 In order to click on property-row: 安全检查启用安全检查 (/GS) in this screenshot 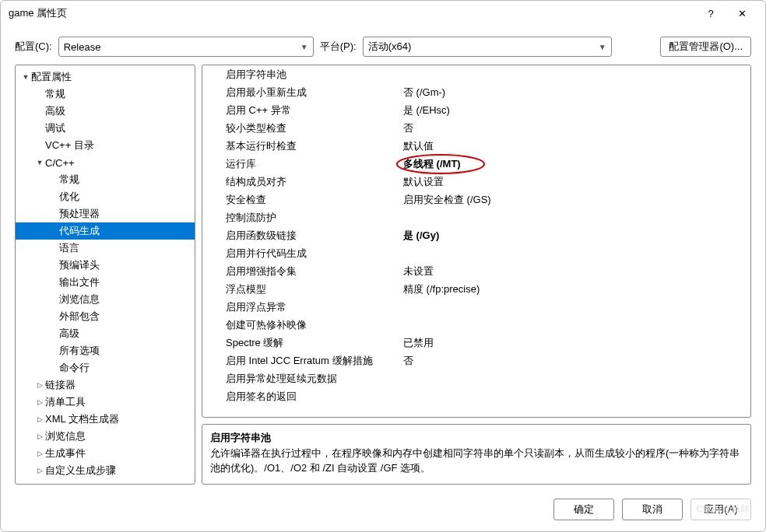, I will do `click(476, 199)`.